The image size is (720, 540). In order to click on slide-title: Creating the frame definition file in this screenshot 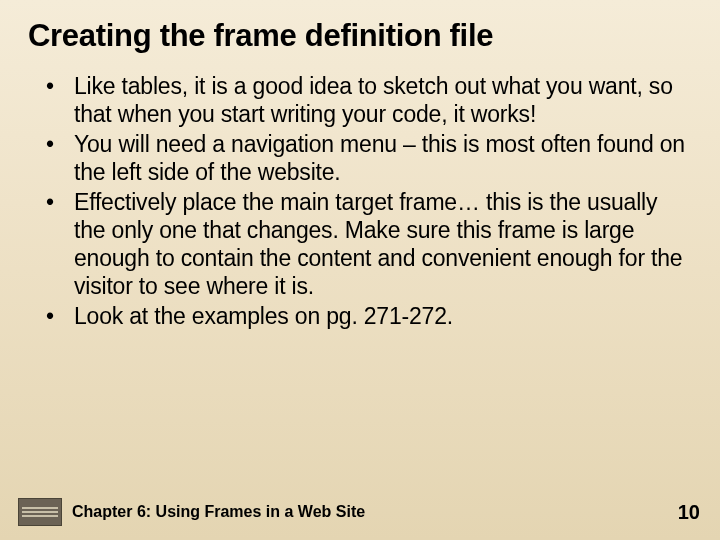, I will do `click(360, 36)`.